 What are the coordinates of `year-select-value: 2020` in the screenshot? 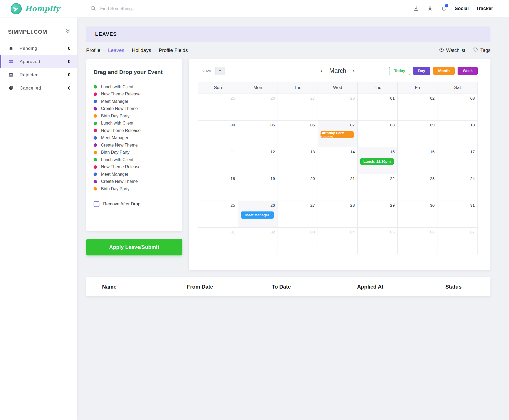 It's located at (207, 71).